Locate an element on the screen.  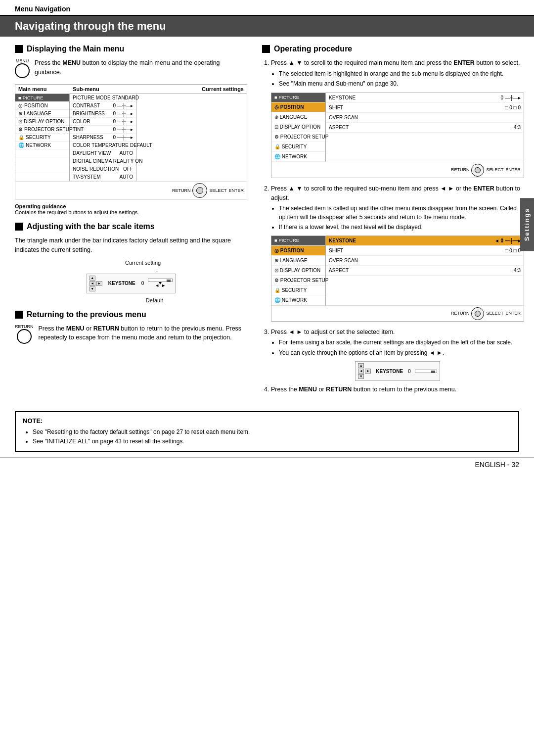
r2-projector: ⚙ PROJECTOR SETUP is located at coordinates (299, 281).